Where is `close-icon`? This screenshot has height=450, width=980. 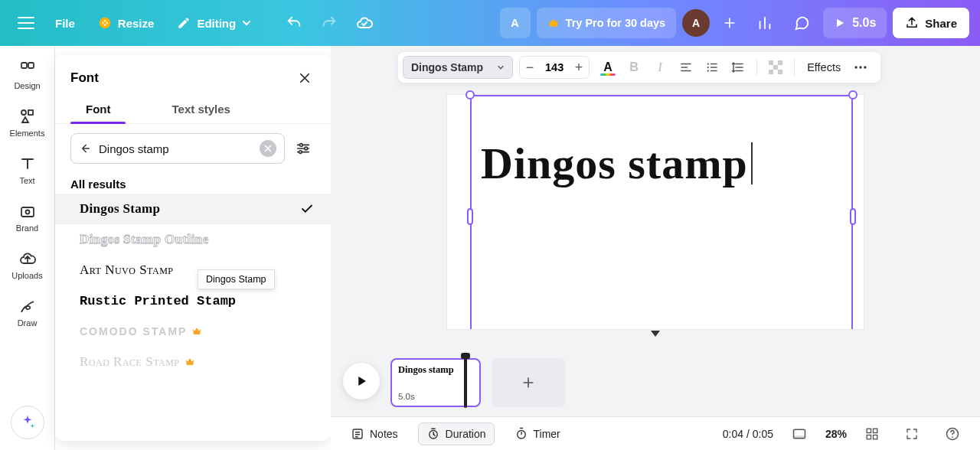 close-icon is located at coordinates (305, 78).